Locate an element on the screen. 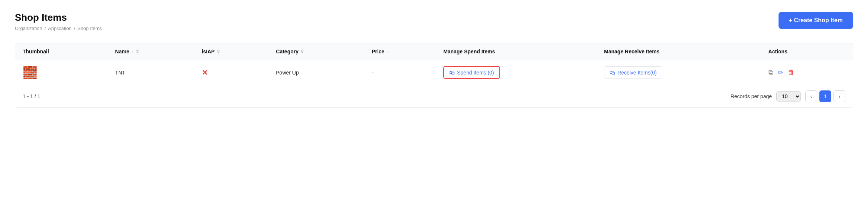 The height and width of the screenshot is (209, 868). cell-category: Power Up is located at coordinates (316, 73).